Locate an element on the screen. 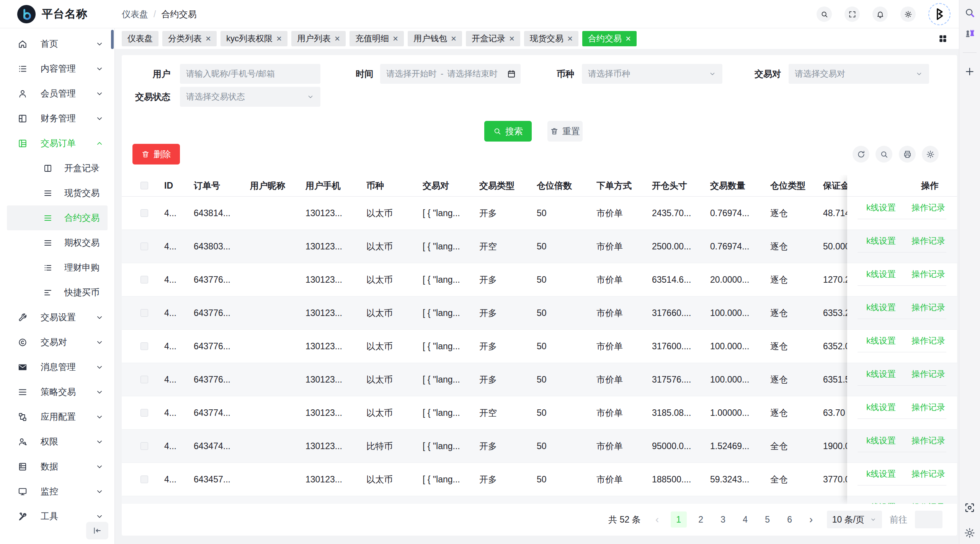 This screenshot has width=980, height=544. table-print-button is located at coordinates (907, 154).